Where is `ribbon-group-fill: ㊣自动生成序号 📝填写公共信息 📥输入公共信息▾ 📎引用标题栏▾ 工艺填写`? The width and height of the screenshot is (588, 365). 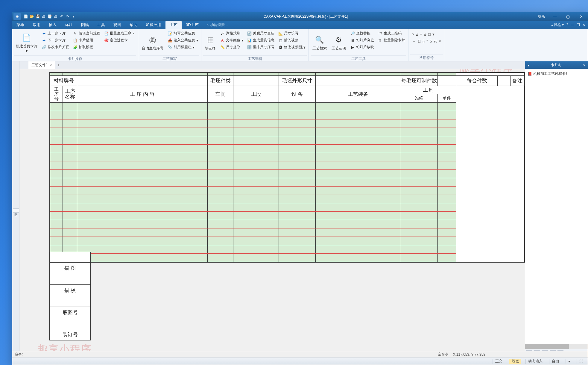
ribbon-group-fill: ㊣自动生成序号 📝填写公共信息 📥输入公共信息▾ 📎引用标题栏▾ 工艺填写 is located at coordinates (170, 45).